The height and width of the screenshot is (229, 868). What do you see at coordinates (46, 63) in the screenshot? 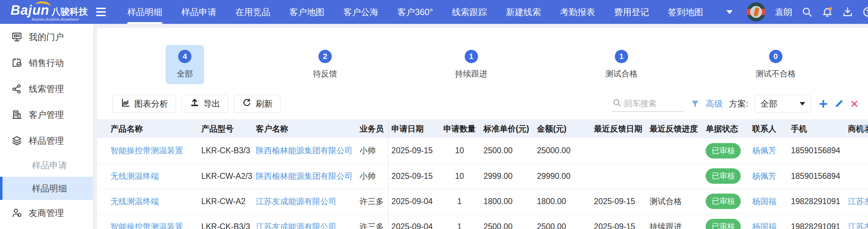
I see `sidebar-item-sales-action: 销售行动` at bounding box center [46, 63].